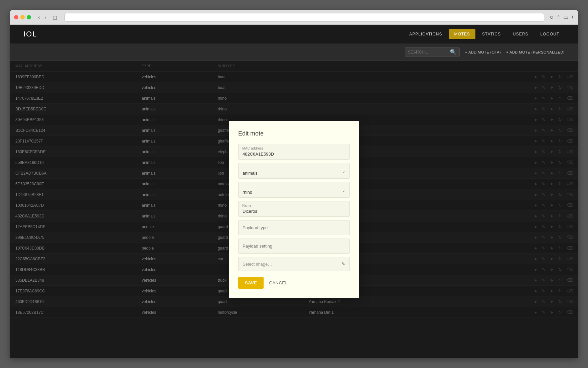 This screenshot has height=368, width=588. Describe the element at coordinates (294, 264) in the screenshot. I see `image-group: Select image… ✎` at that location.